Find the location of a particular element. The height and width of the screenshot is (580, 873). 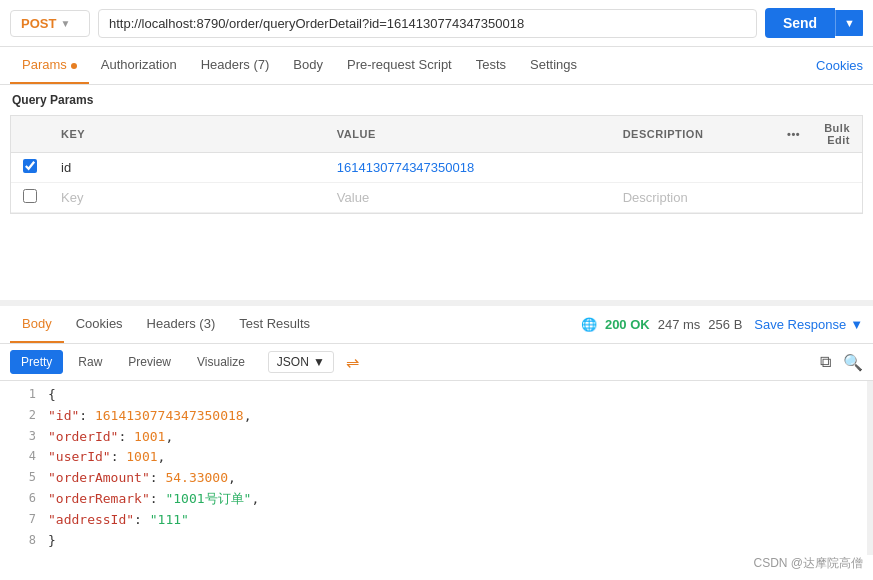

col-value-header: VALUE is located at coordinates (468, 134).